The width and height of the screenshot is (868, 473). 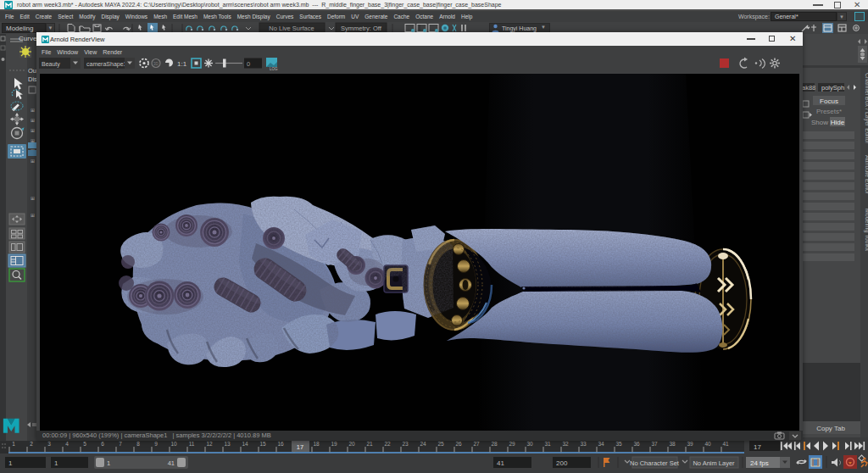 I want to click on svg-text: 3D, so click(x=156, y=64).